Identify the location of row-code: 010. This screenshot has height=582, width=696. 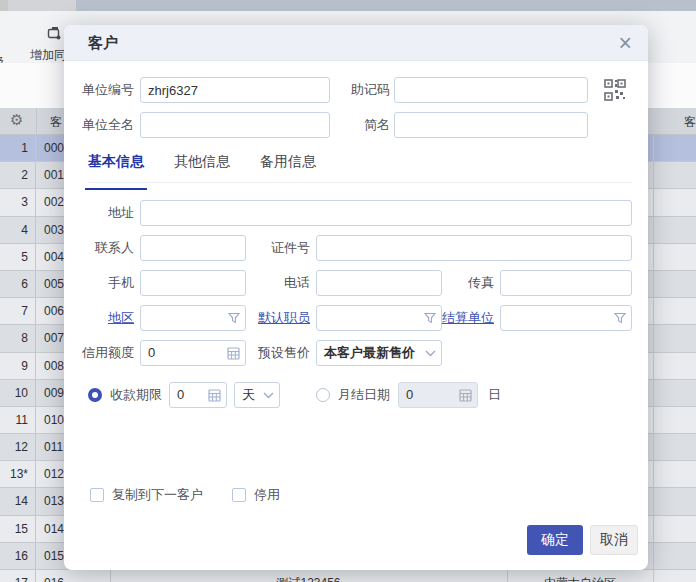
(54, 420).